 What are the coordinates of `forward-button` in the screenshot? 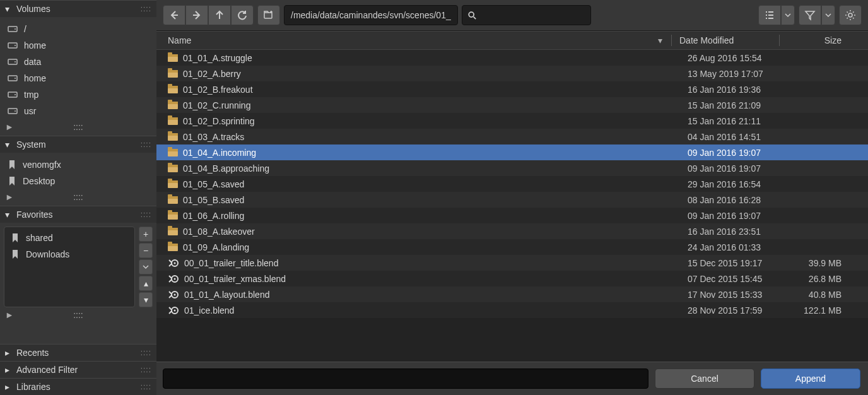 It's located at (197, 15).